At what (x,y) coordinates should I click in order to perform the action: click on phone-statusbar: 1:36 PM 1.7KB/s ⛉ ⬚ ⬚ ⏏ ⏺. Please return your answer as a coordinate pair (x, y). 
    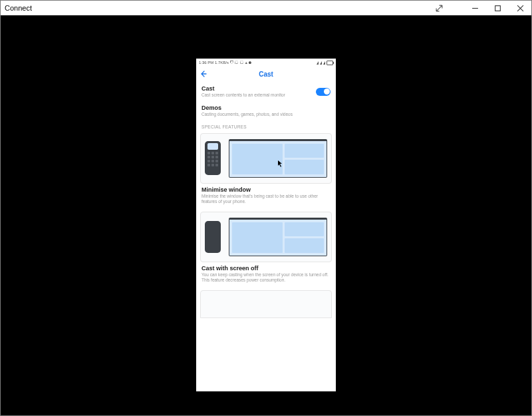
    Looking at the image, I should click on (266, 63).